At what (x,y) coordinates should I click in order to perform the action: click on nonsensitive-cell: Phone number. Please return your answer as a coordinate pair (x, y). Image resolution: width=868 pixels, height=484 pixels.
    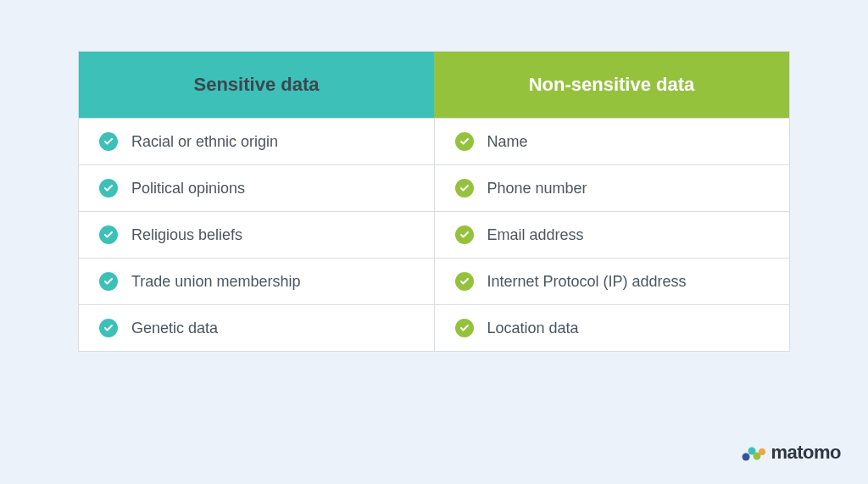
    Looking at the image, I should click on (612, 188).